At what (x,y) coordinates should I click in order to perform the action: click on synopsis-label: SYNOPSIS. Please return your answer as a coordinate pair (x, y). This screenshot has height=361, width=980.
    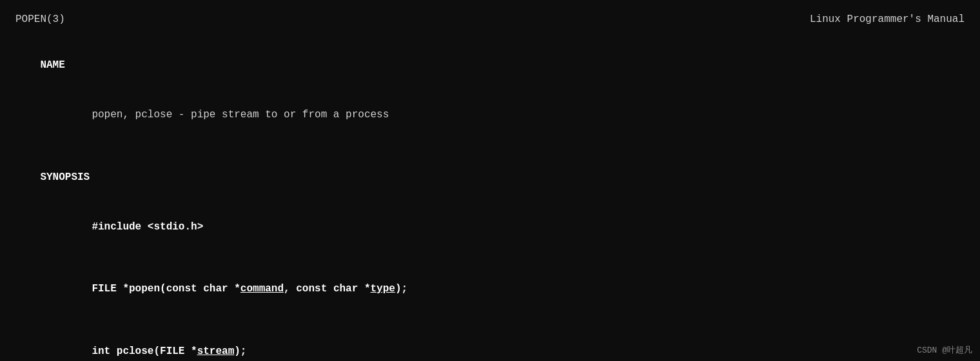
    Looking at the image, I should click on (64, 177).